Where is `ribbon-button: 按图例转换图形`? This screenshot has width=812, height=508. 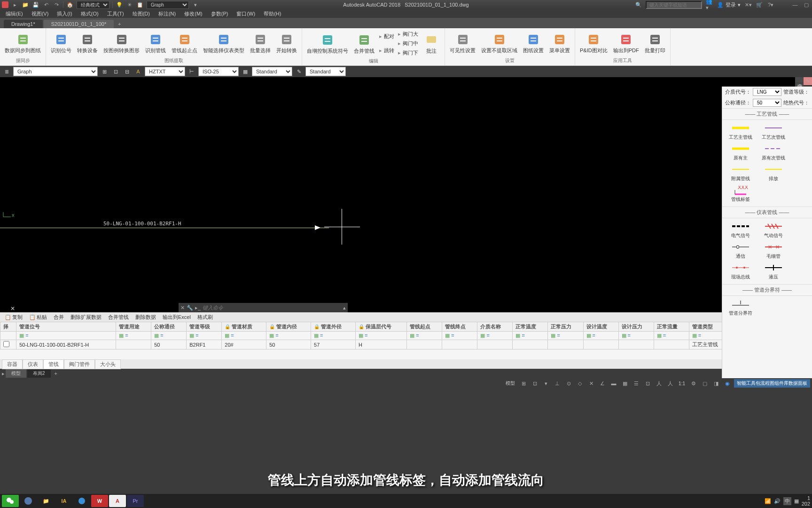 ribbon-button: 按图例转换图形 is located at coordinates (121, 43).